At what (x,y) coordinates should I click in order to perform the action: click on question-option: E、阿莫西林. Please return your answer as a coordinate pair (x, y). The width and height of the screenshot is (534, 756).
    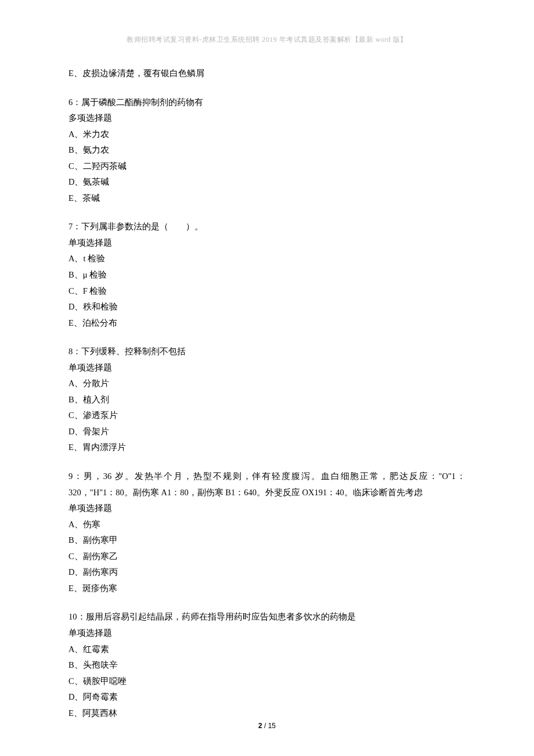
    Looking at the image, I should click on (267, 714).